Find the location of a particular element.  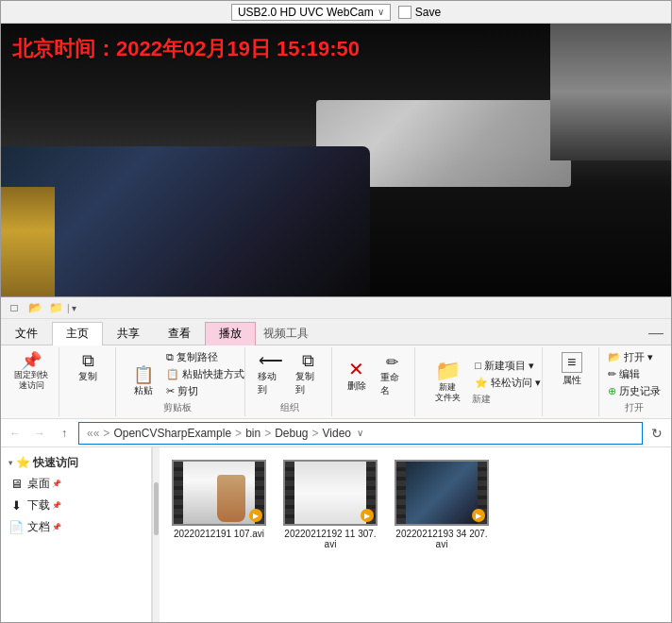

sidebar-item-downloads: ⬇ 下载 📌 is located at coordinates (76, 506).